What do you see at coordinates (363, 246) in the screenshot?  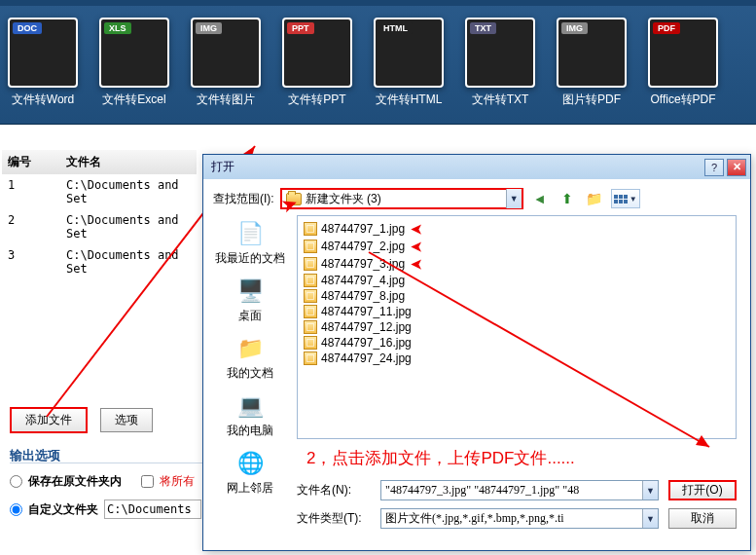 I see `file-name: 48744797_2.jpg` at bounding box center [363, 246].